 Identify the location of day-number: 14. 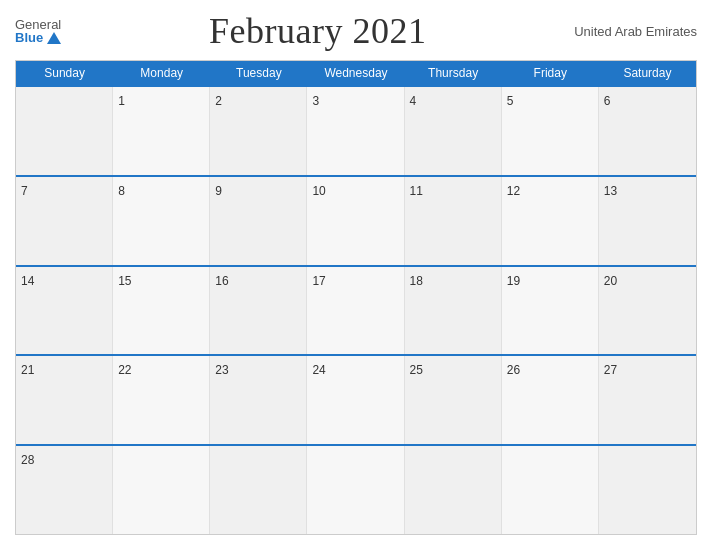
(28, 281).